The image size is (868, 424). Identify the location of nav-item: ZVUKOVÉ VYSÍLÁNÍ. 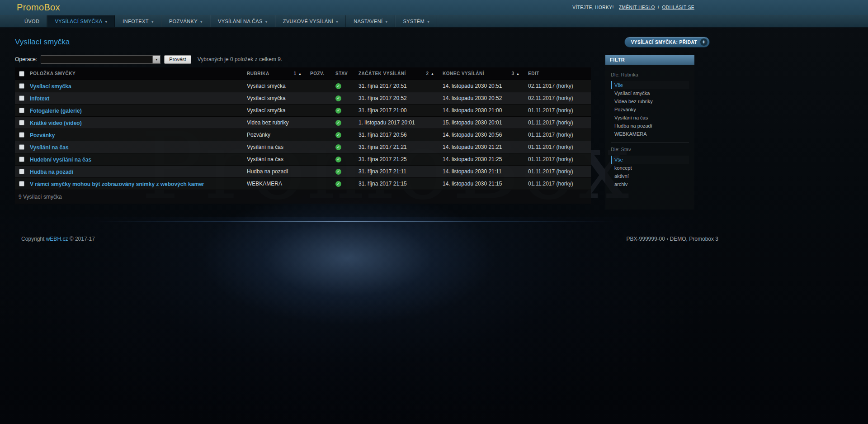
(311, 21).